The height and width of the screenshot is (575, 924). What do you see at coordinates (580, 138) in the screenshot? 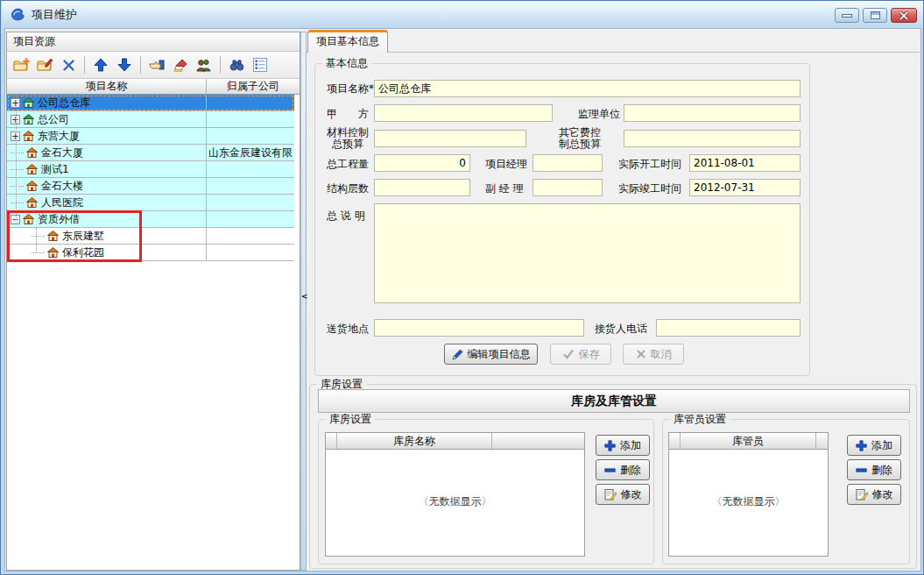
I see `other-budget-label: 其它费控制总预算` at bounding box center [580, 138].